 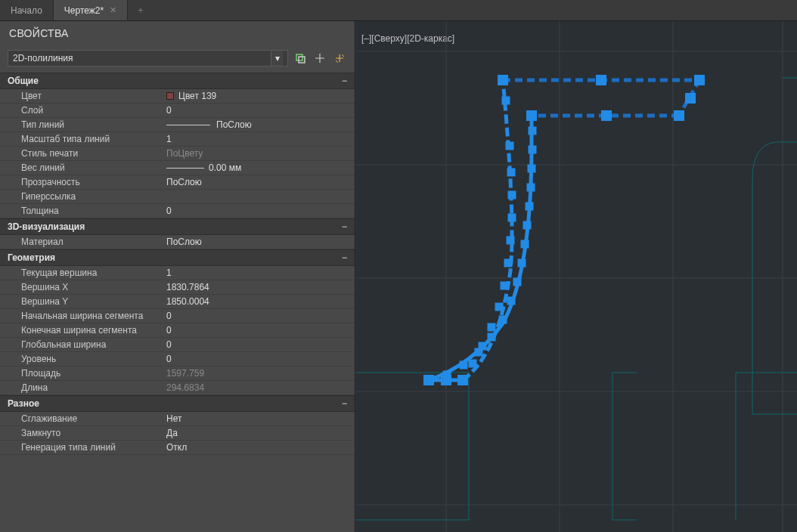 What do you see at coordinates (260, 96) in the screenshot?
I see `prop-value-color: Цвет 139` at bounding box center [260, 96].